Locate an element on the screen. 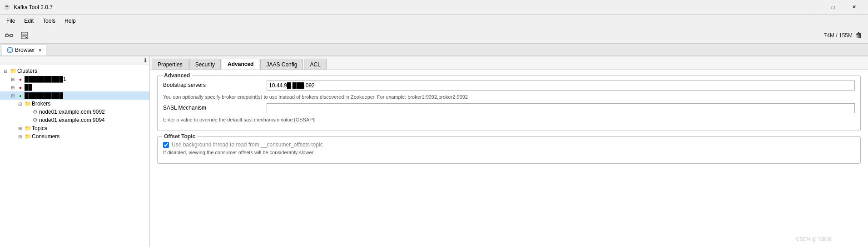  title-bar-left: ☕ Kafka Tool 2.0.7 is located at coordinates (28, 7).